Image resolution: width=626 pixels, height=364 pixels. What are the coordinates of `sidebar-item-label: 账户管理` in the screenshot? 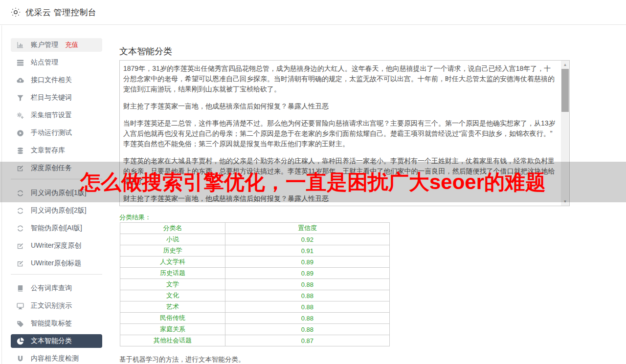 It's located at (45, 45).